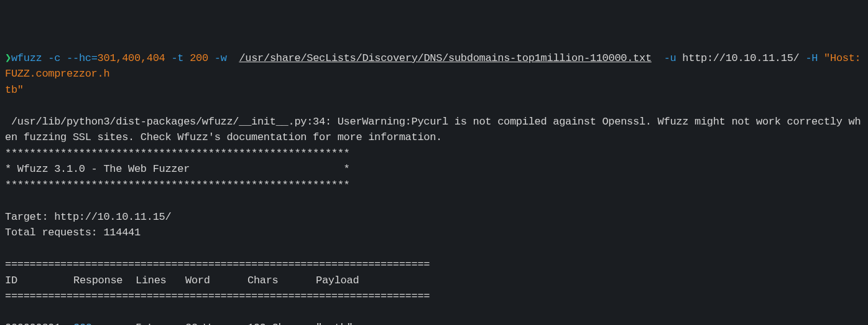 This screenshot has height=325, width=868. Describe the element at coordinates (160, 323) in the screenshot. I see `result-lines: 5 L` at that location.